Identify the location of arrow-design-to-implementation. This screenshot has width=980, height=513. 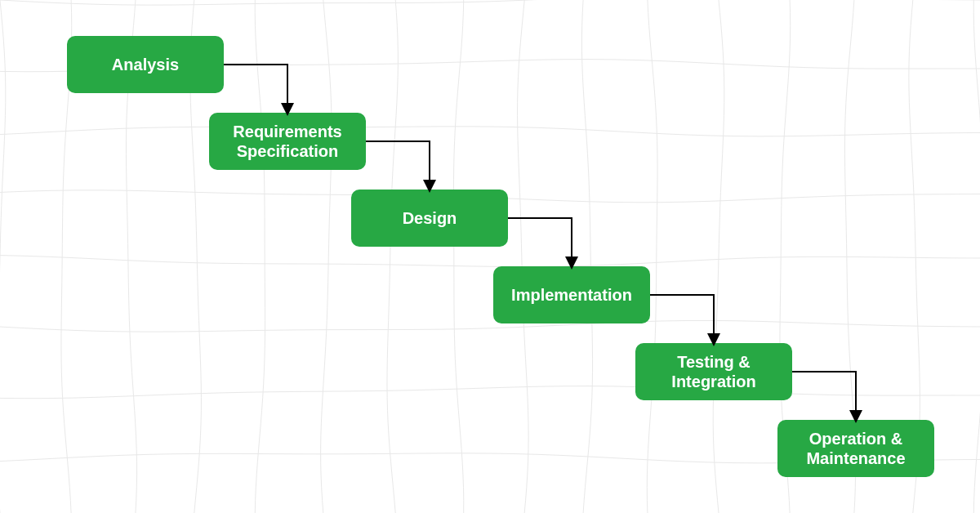
(540, 242).